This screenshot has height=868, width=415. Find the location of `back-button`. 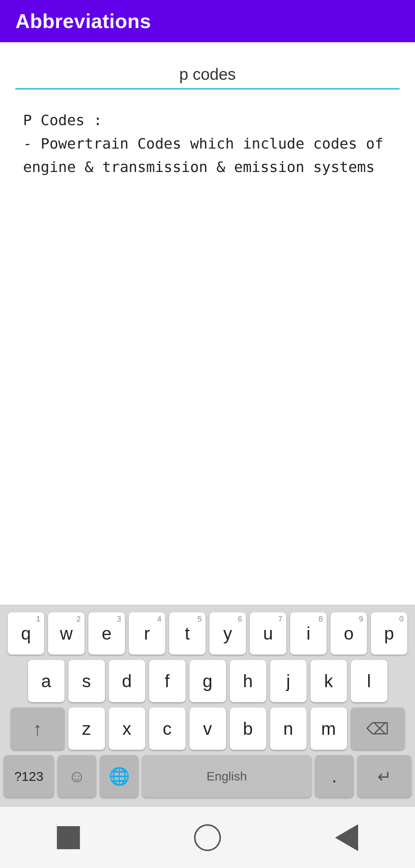

back-button is located at coordinates (347, 838).